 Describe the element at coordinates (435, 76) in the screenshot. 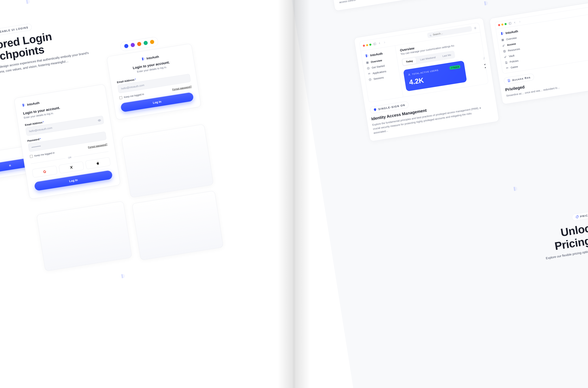

I see `kpi-active-users: TOTAL ACTIVE USERS ↗ %12.8 4.2K` at that location.